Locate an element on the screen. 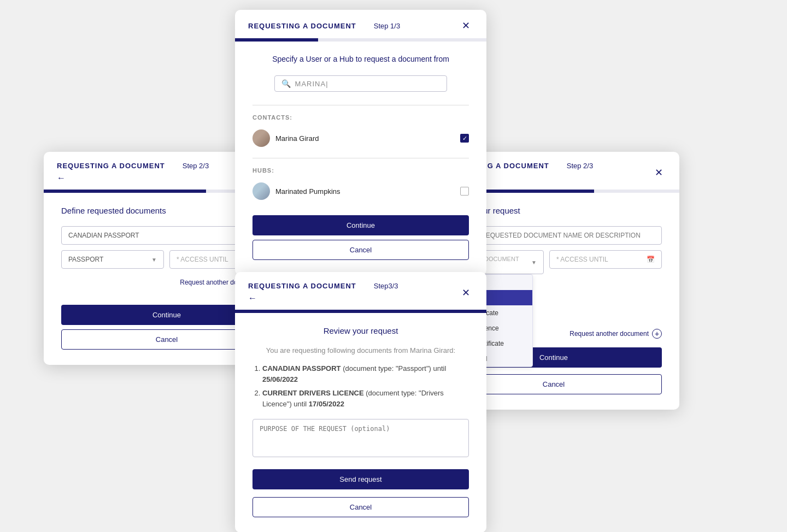  divider2 is located at coordinates (361, 158).